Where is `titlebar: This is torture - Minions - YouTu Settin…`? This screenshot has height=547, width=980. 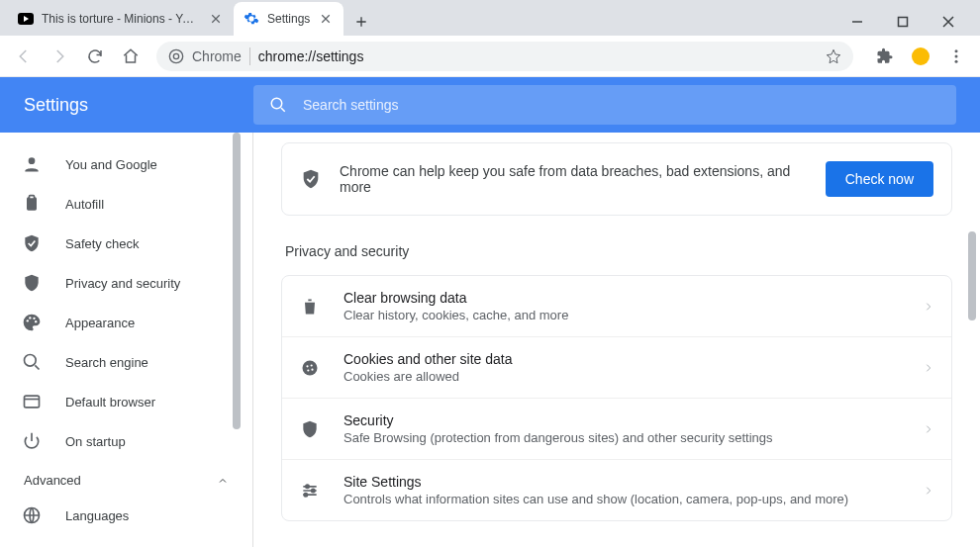 titlebar: This is torture - Minions - YouTu Settin… is located at coordinates (490, 18).